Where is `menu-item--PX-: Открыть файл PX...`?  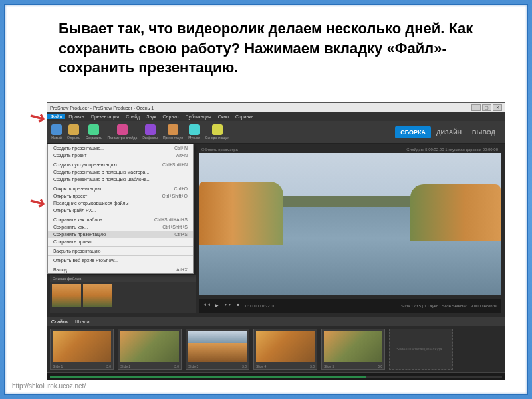 menu-item--PX-: Открыть файл PX... is located at coordinates (120, 210).